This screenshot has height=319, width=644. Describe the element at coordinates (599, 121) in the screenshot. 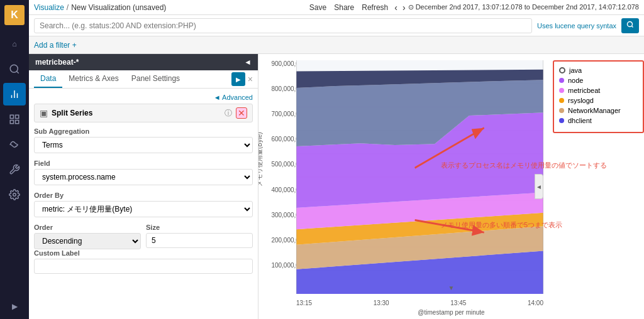

I see `legend-item-dhclient: dhclient` at that location.